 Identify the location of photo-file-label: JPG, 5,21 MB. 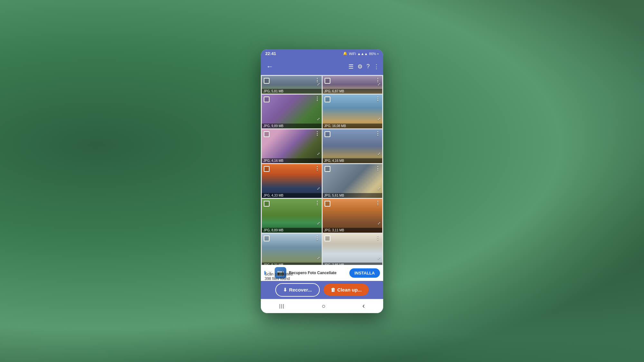
(292, 264).